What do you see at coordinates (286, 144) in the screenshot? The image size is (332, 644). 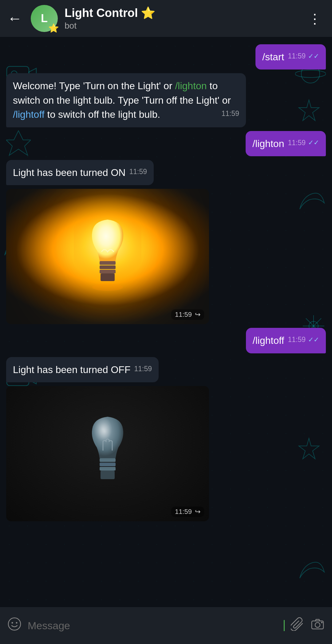 I see `outgoing-bubble: /lighton 11:59 ✓✓` at bounding box center [286, 144].